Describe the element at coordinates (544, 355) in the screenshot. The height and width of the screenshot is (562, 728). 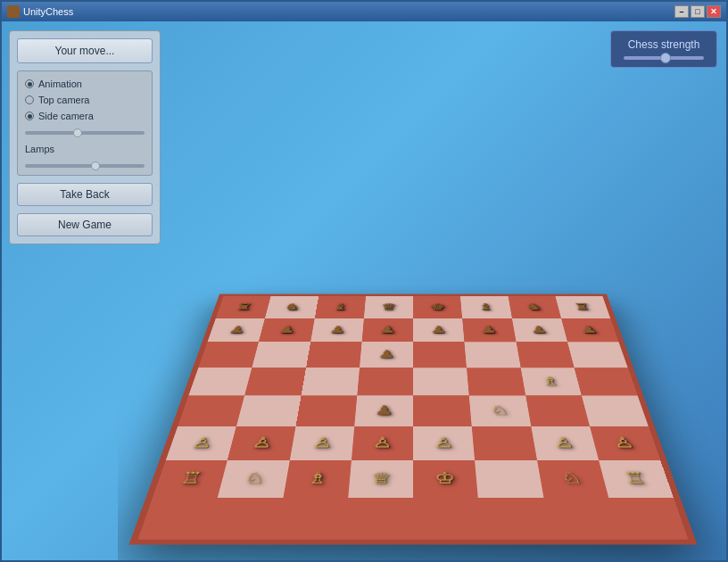
I see `cell-g6` at that location.